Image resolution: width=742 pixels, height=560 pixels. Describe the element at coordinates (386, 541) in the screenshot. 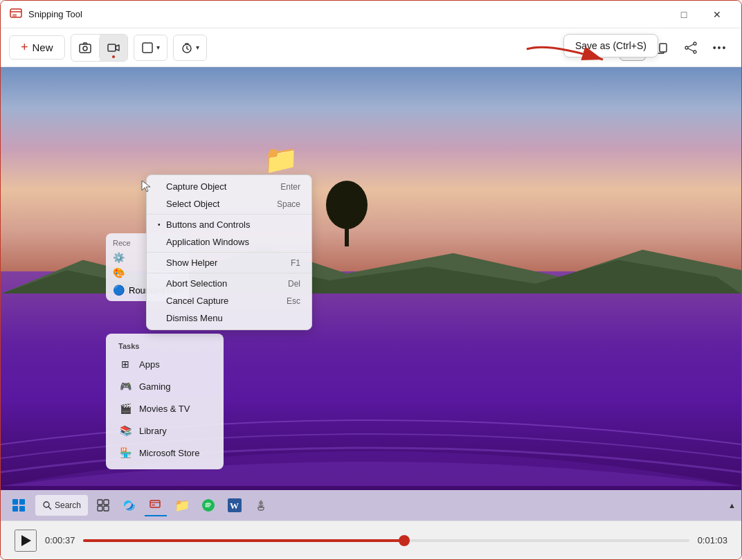

I see `progress-bar` at that location.